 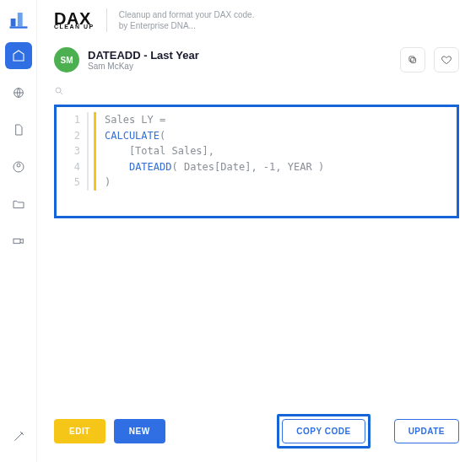 What do you see at coordinates (132, 136) in the screenshot?
I see `code-token: CALCULATE` at bounding box center [132, 136].